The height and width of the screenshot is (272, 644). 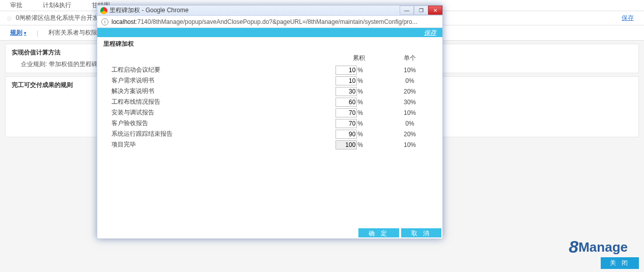 I want to click on nav-item-plan-exec: 计划&执行, so click(x=57, y=5).